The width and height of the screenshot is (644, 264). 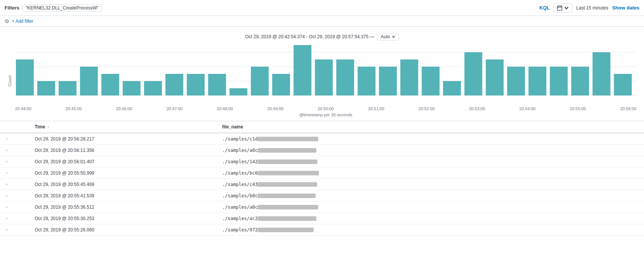 I want to click on table-header: Time ↕ file_name, so click(x=322, y=127).